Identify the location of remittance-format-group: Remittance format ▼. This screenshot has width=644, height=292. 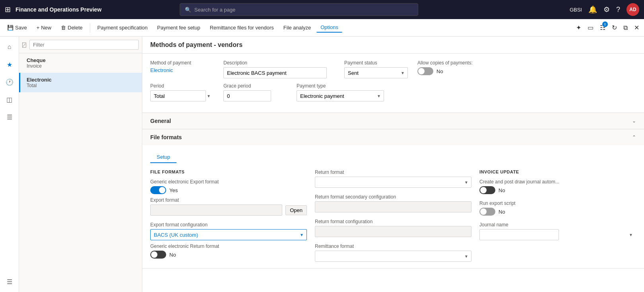
(393, 253).